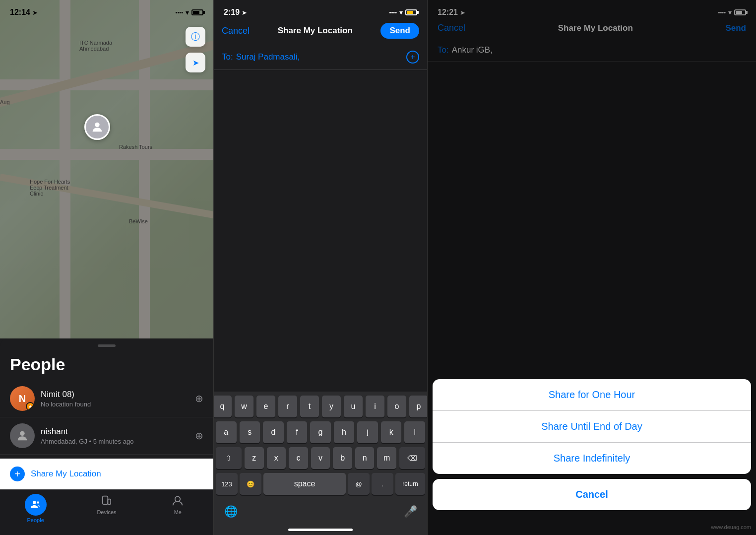 The height and width of the screenshot is (535, 756). What do you see at coordinates (288, 406) in the screenshot?
I see `key-r: r` at bounding box center [288, 406].